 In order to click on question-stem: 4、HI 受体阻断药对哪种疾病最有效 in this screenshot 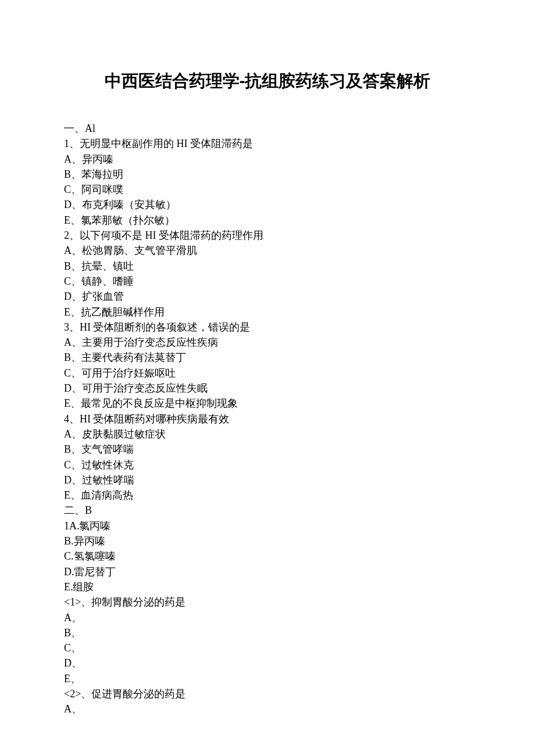, I will do `click(268, 419)`.